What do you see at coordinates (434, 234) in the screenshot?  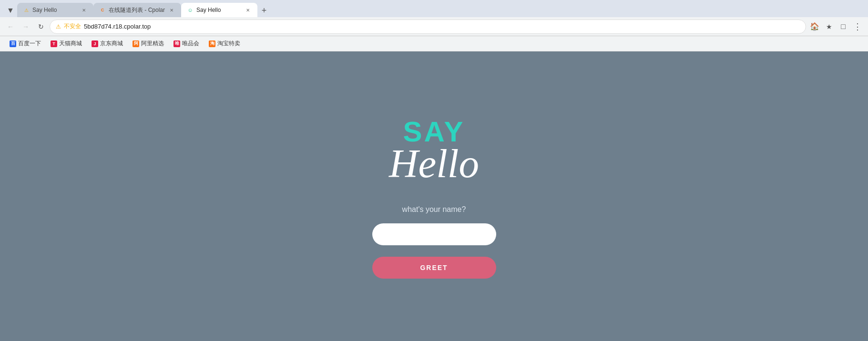 I see `name-input` at bounding box center [434, 234].